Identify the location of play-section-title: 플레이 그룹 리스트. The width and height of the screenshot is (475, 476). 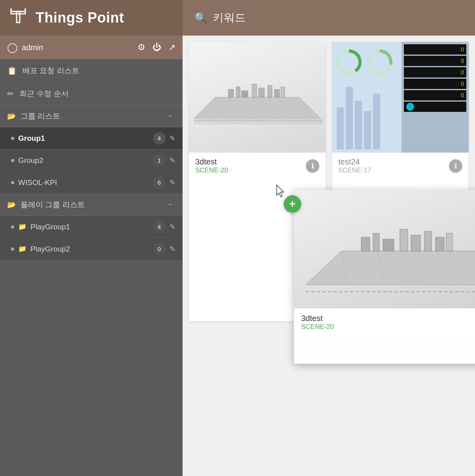
(90, 205).